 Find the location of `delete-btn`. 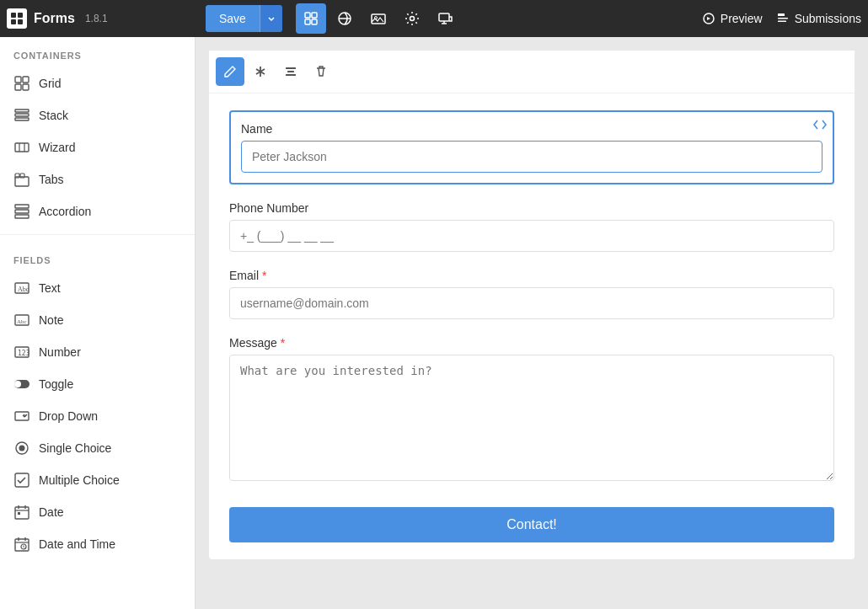

delete-btn is located at coordinates (321, 72).